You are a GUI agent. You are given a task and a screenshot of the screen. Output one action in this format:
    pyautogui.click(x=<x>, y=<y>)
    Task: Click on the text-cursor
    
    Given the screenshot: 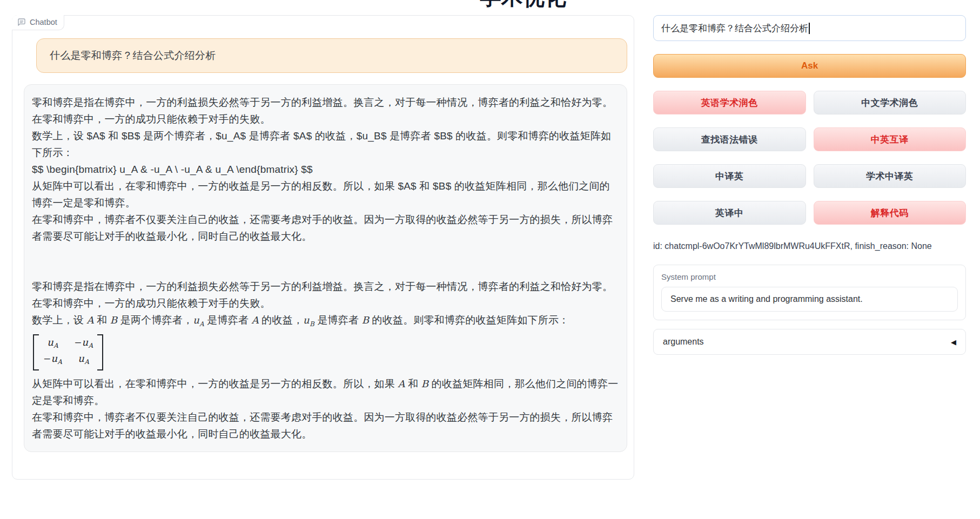 What is the action you would take?
    pyautogui.click(x=809, y=28)
    